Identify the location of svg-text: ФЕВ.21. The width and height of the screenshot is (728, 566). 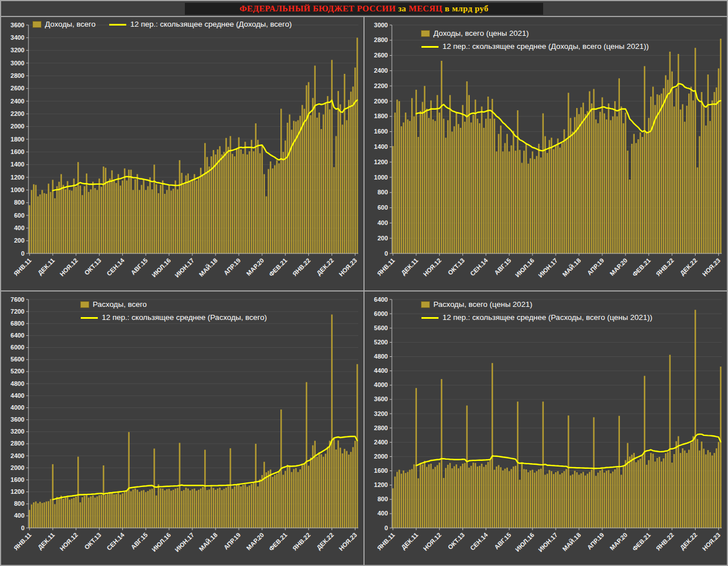
(642, 267).